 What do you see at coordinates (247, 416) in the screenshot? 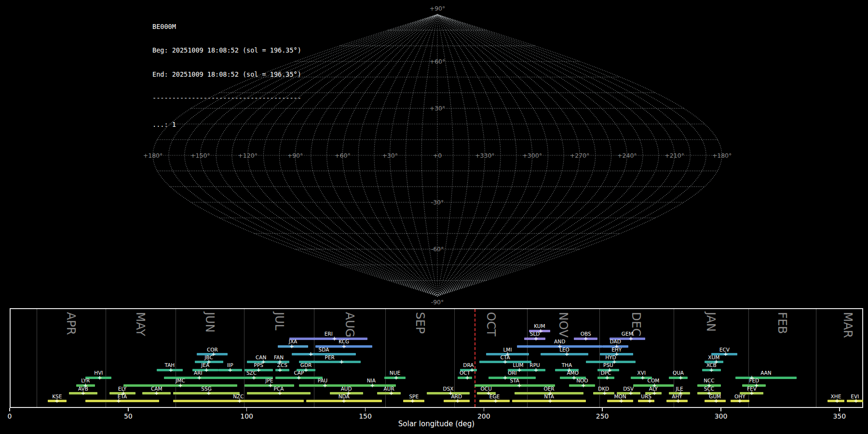
I see `x-axis-tick-label: 100` at bounding box center [247, 416].